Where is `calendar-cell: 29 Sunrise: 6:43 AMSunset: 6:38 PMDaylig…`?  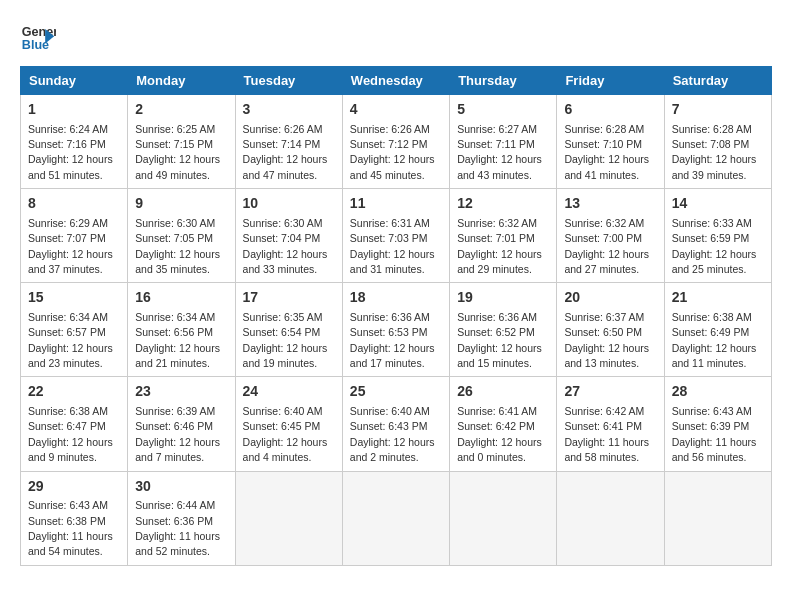
calendar-cell: 29 Sunrise: 6:43 AMSunset: 6:38 PMDaylig… is located at coordinates (74, 518).